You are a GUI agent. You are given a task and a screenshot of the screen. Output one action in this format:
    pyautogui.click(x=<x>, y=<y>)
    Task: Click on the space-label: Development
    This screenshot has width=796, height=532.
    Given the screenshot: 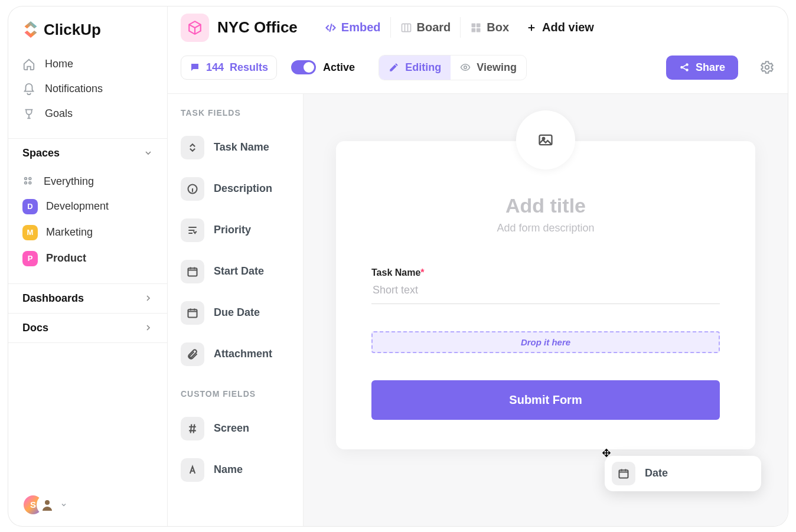 What is the action you would take?
    pyautogui.click(x=77, y=207)
    